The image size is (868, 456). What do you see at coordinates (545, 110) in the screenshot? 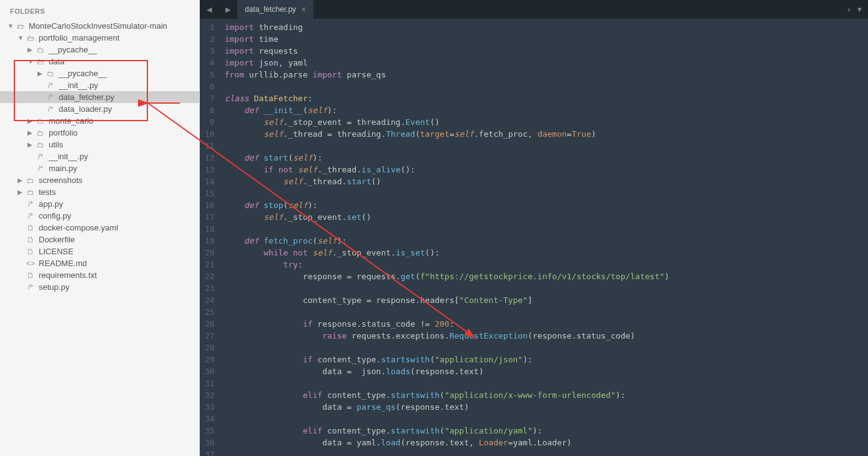
I see `code-line: def __init__(self):` at bounding box center [545, 110].